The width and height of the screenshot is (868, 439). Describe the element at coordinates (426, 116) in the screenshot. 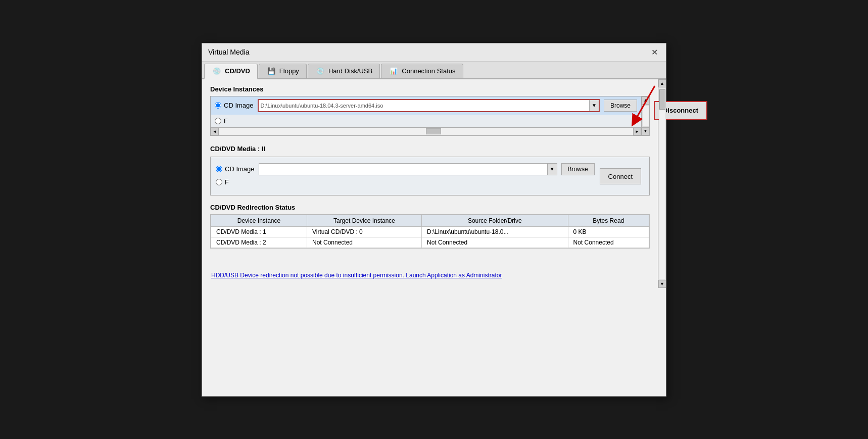

I see `devices-inner: CD Image ▼ Browse` at that location.